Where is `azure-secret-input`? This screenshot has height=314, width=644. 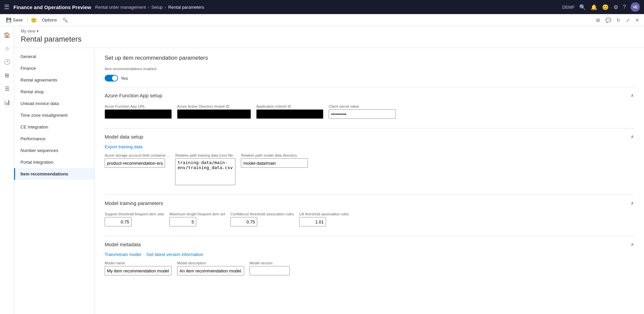 azure-secret-input is located at coordinates (362, 114).